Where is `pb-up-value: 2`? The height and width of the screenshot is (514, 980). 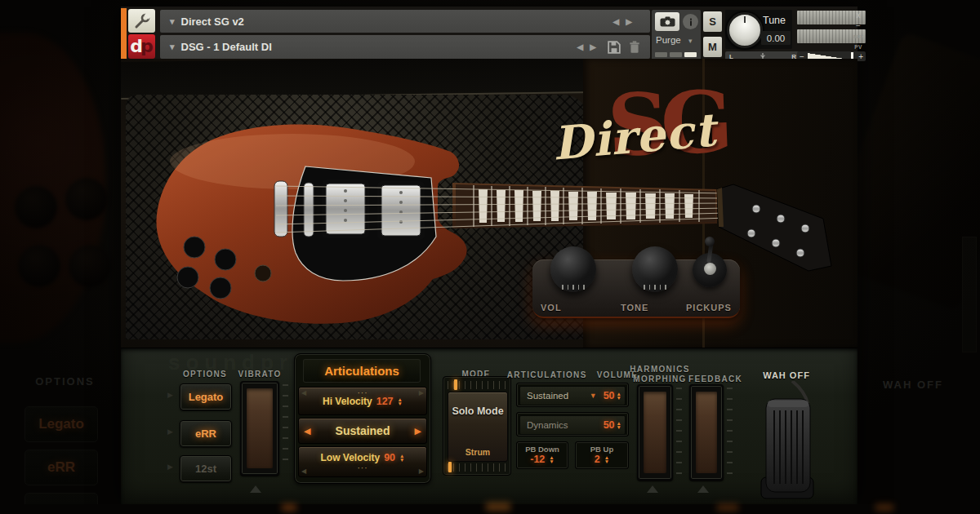 pb-up-value: 2 is located at coordinates (598, 459).